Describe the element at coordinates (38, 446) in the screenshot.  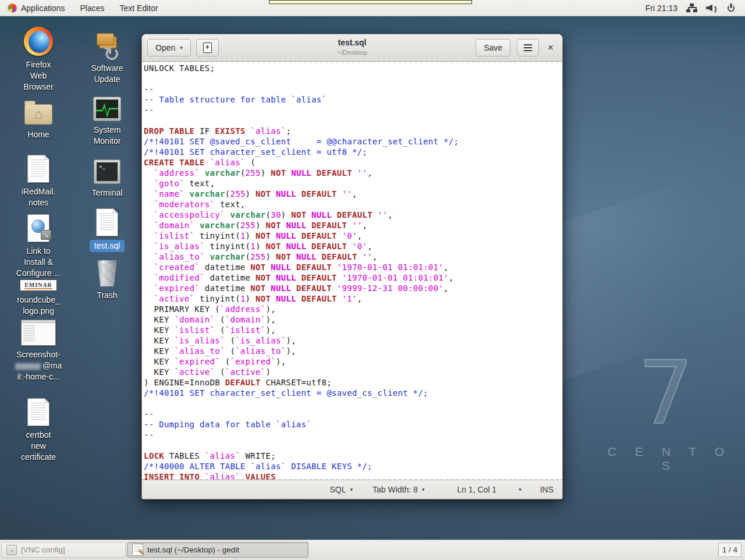
I see `desktop-icon-label: certbotnewcertificate` at that location.